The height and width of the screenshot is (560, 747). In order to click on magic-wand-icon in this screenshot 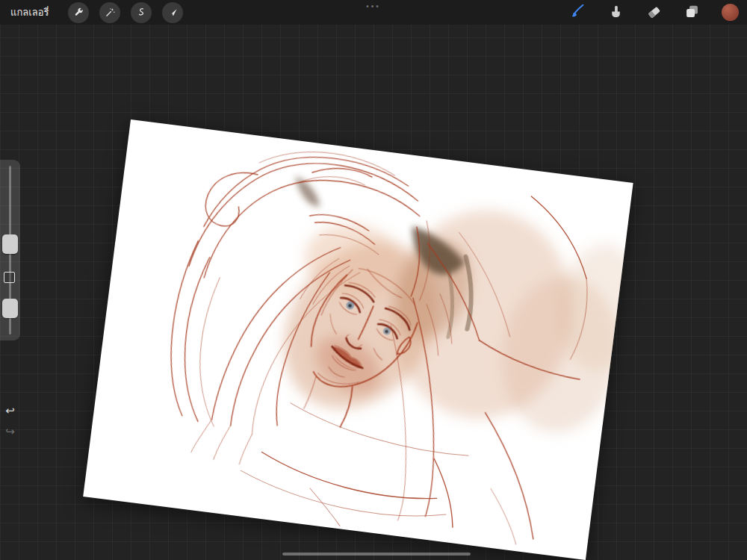, I will do `click(111, 12)`.